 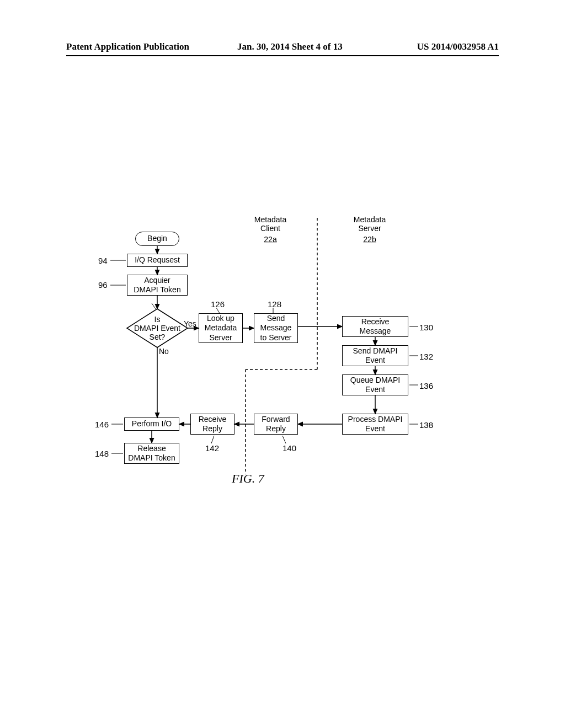 What do you see at coordinates (248, 479) in the screenshot?
I see `figure-caption: FIG. 7` at bounding box center [248, 479].